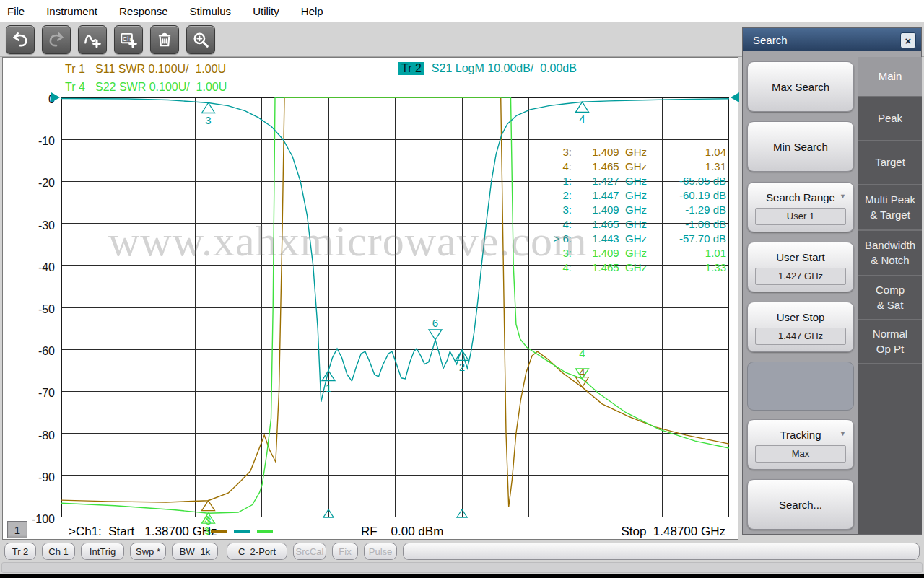  Describe the element at coordinates (38, 268) in the screenshot. I see `y-axis-label: -40` at that location.